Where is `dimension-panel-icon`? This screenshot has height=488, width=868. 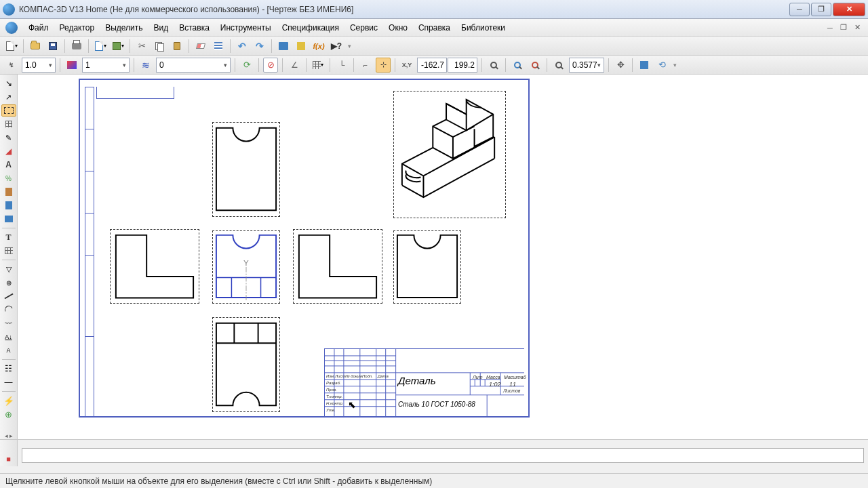
dimension-panel-icon is located at coordinates (9, 124).